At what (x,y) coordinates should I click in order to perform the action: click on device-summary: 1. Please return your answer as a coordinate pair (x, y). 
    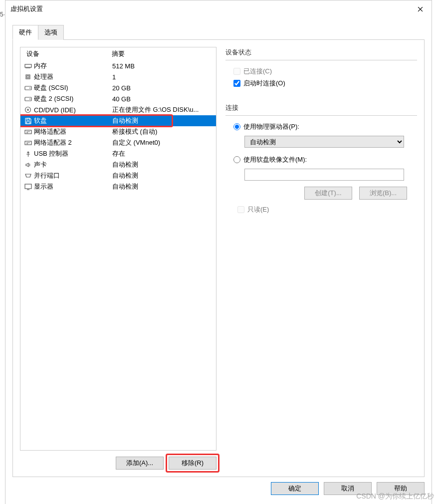
    Looking at the image, I should click on (163, 77).